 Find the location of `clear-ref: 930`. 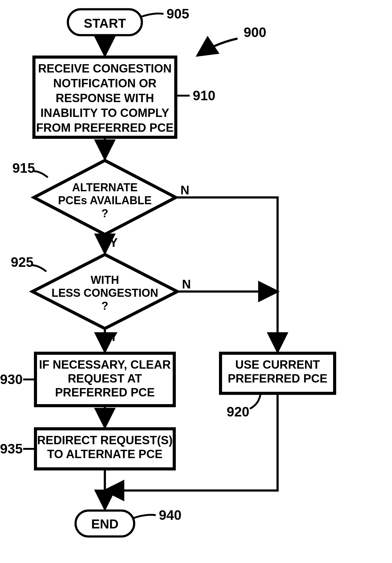

clear-ref: 930 is located at coordinates (11, 379).